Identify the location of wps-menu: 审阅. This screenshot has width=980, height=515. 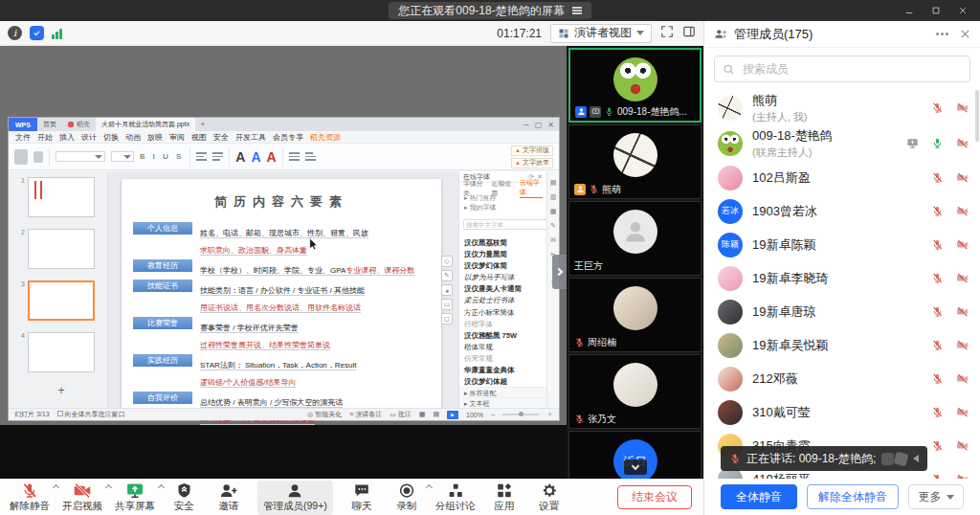
(177, 138).